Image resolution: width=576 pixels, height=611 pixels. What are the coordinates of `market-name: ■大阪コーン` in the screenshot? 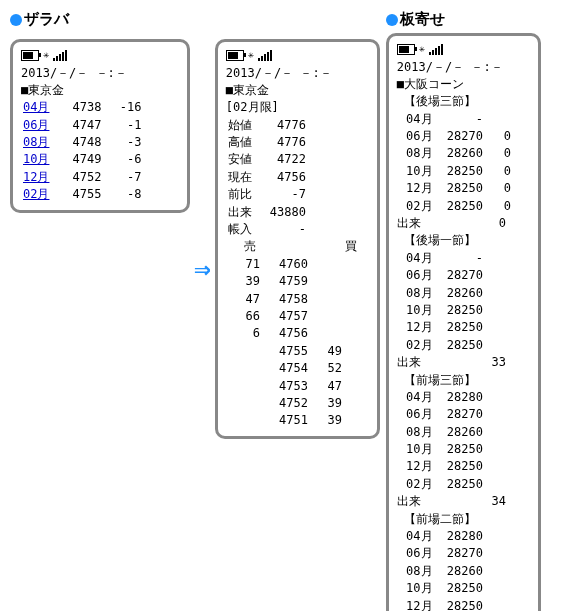 It's located at (464, 84).